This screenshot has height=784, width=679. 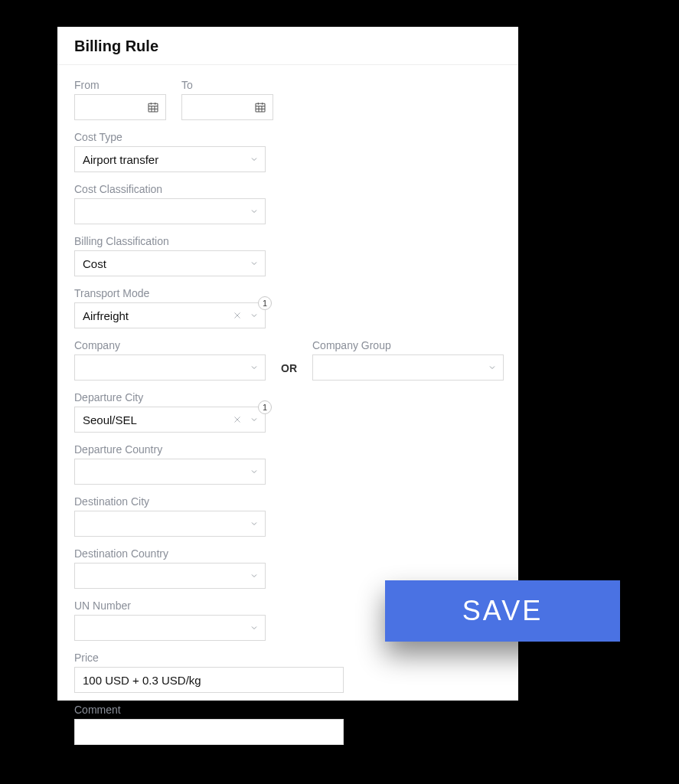 I want to click on save-button: SAVE, so click(x=502, y=611).